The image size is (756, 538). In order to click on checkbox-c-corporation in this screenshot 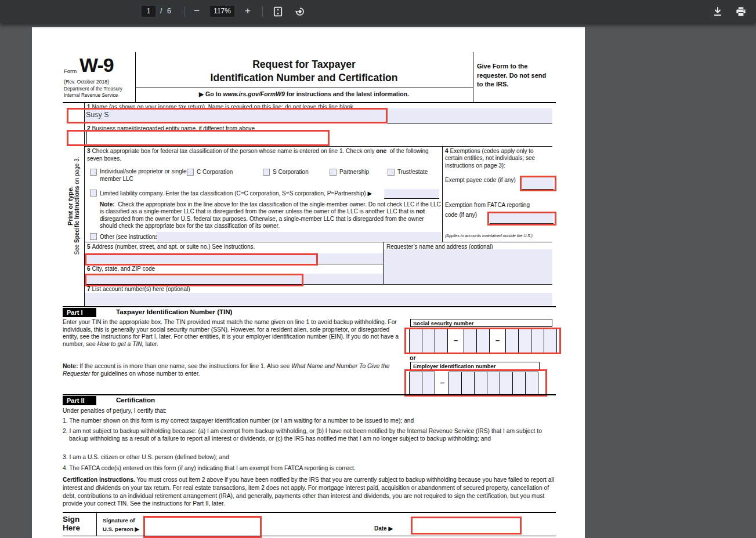, I will do `click(190, 172)`.